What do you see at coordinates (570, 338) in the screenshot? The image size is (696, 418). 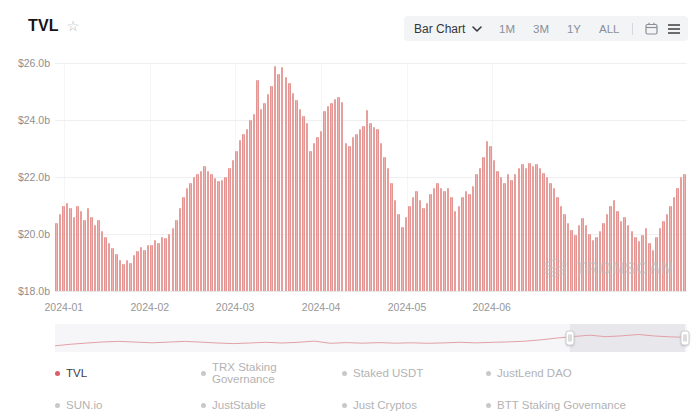 I see `datazoom-left-handle` at bounding box center [570, 338].